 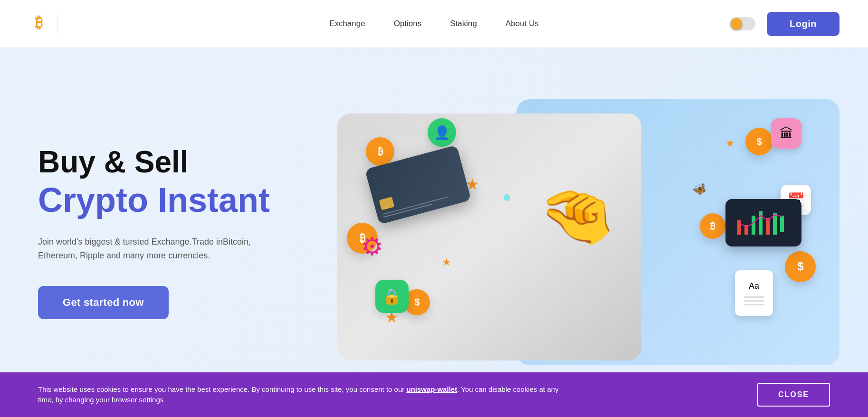 I want to click on cookie-link: uniswap-wallet, so click(x=431, y=389).